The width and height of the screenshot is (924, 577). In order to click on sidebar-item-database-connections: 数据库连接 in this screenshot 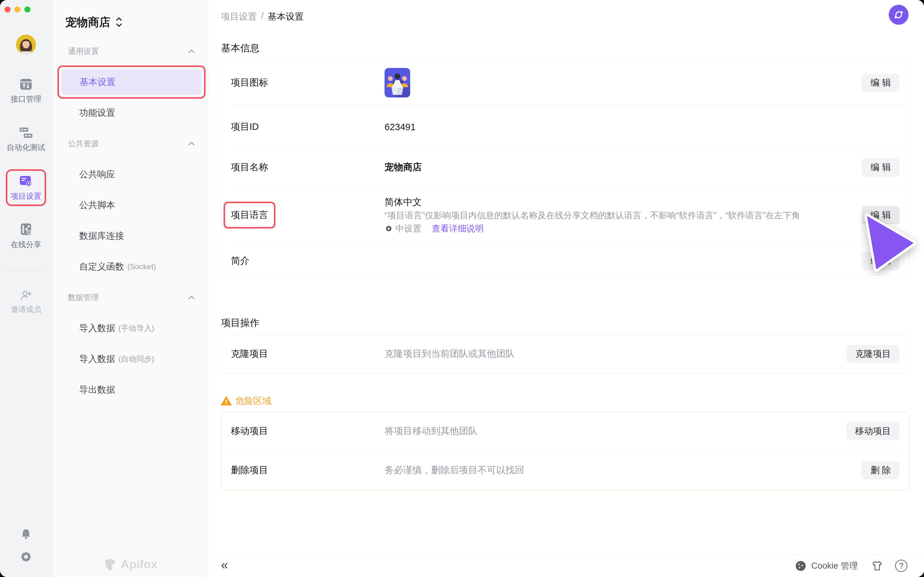, I will do `click(131, 236)`.